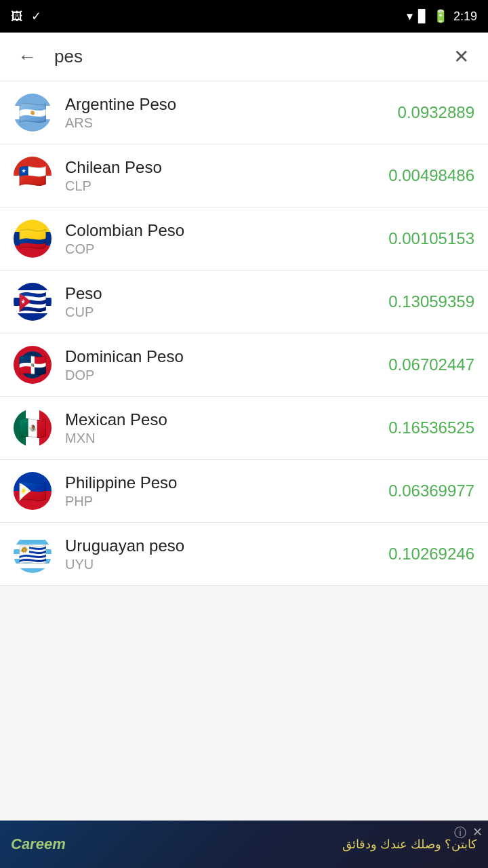 This screenshot has height=868, width=488. What do you see at coordinates (226, 186) in the screenshot?
I see `currency-code: CLP` at bounding box center [226, 186].